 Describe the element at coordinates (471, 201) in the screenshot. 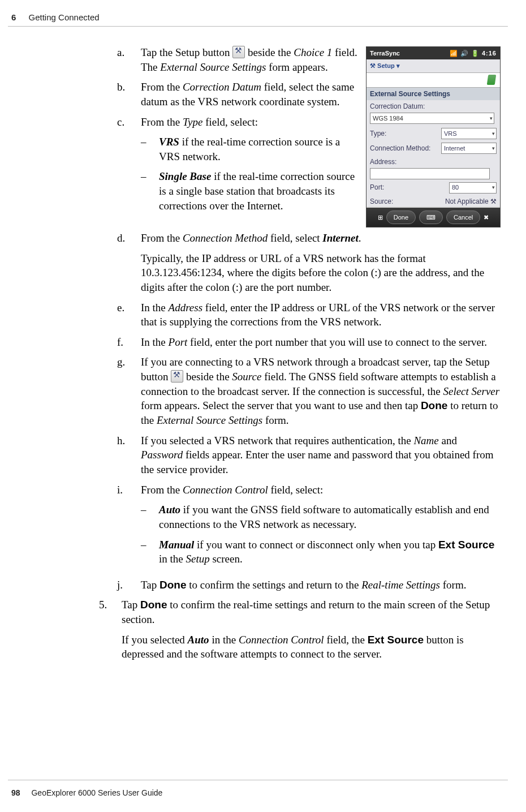

I see `ss-source-value: Not Applicable ⚒` at that location.